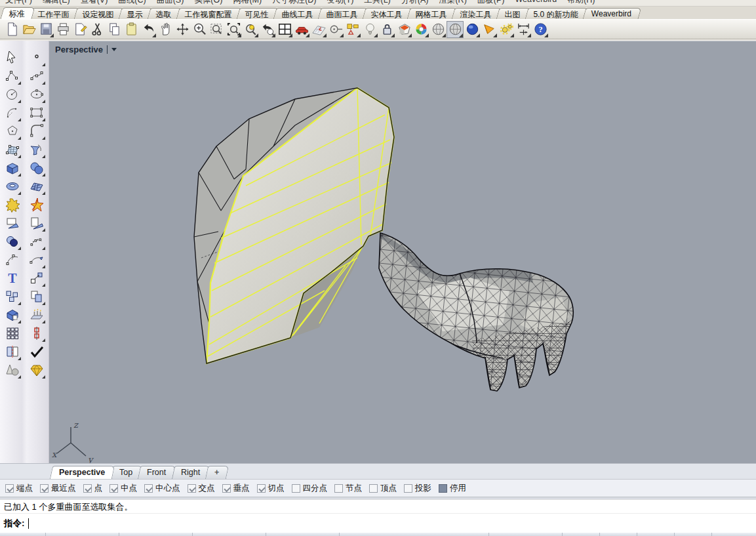  Describe the element at coordinates (247, 3) in the screenshot. I see `menu-item: 网格(M)` at that location.